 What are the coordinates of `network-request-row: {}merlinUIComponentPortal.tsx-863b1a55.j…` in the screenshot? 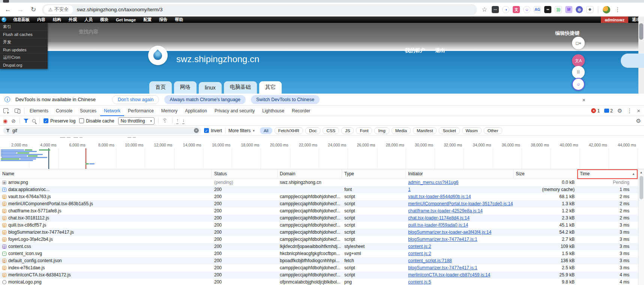 It's located at (322, 204).